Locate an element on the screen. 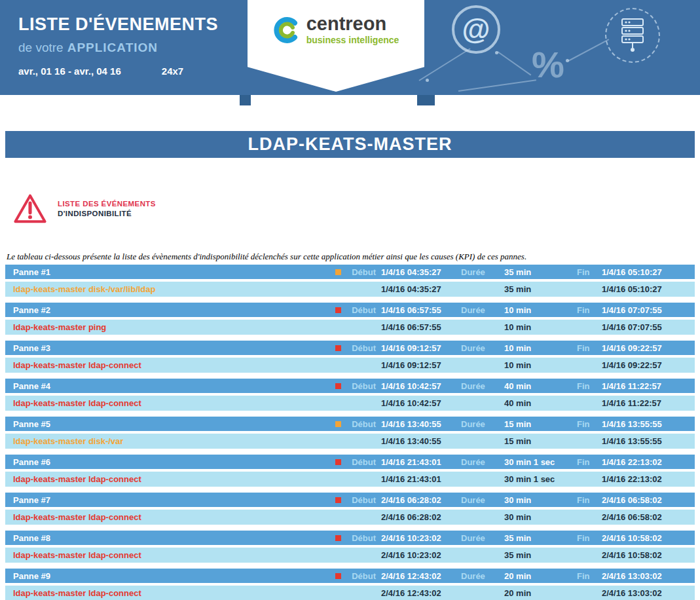 Image resolution: width=700 pixels, height=600 pixels. duration-value: 10 min is located at coordinates (534, 310).